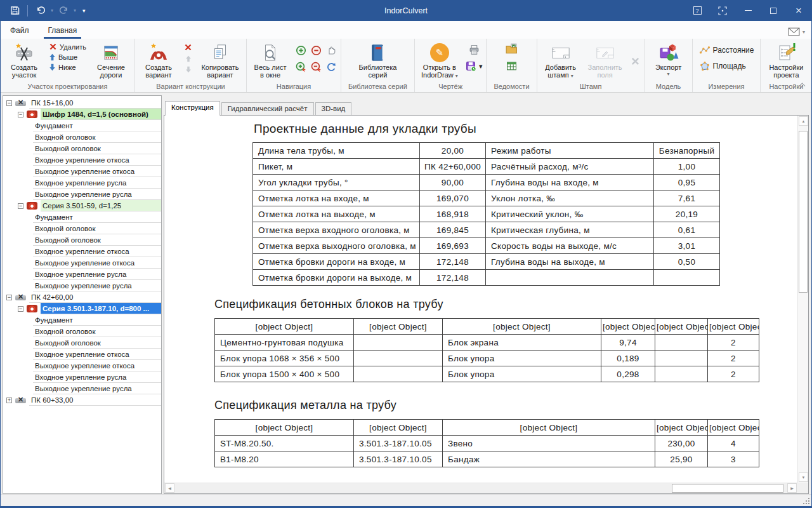 Image resolution: width=812 pixels, height=508 pixels. Describe the element at coordinates (82, 309) in the screenshot. I see `tree-item: − Серия 3.501.3-187.10, d=800 ...` at that location.